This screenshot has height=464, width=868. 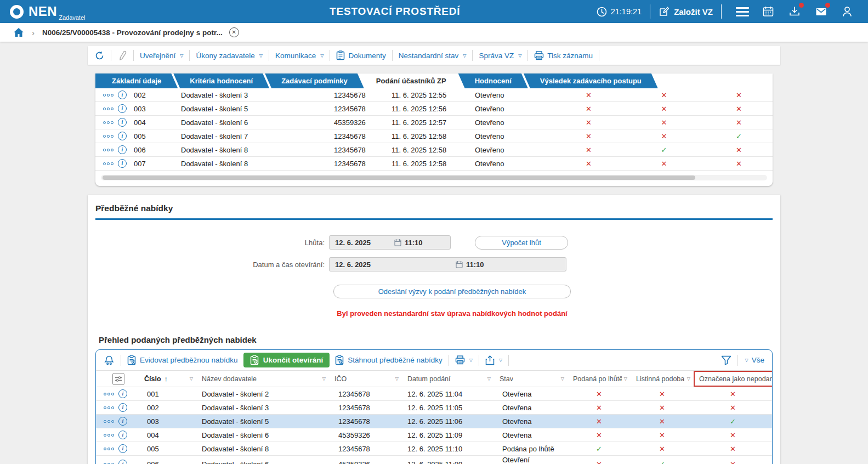 I want to click on column-header-2: Název dodavatele▽, so click(x=263, y=378).